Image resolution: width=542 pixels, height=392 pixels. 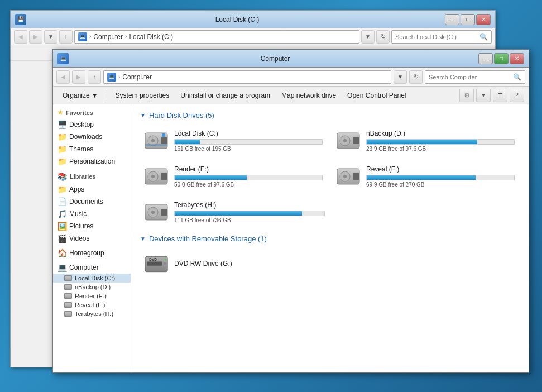 What do you see at coordinates (452, 20) in the screenshot?
I see `back-minimize-button: —` at bounding box center [452, 20].